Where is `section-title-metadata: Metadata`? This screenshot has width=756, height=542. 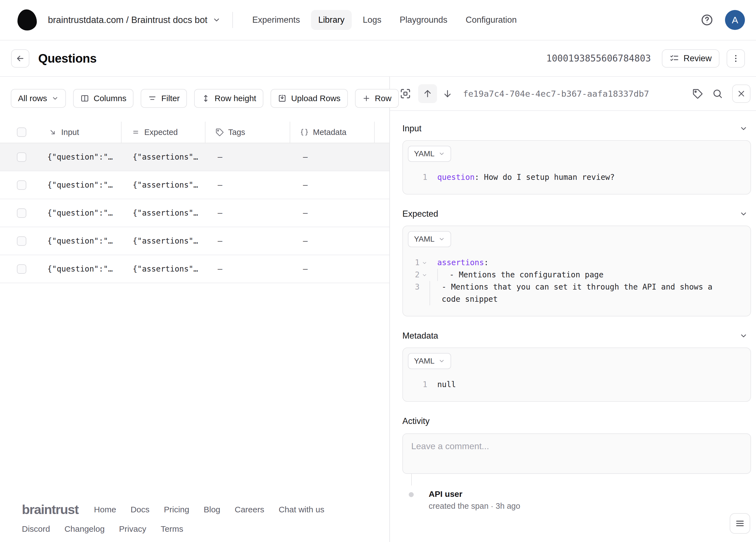
section-title-metadata: Metadata is located at coordinates (420, 336).